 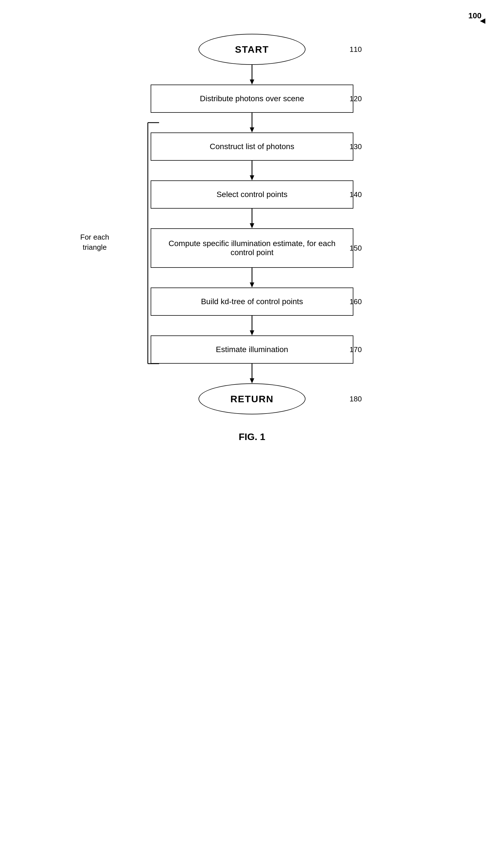 What do you see at coordinates (252, 248) in the screenshot?
I see `step4-node: Compute specific illumination estimate, …` at bounding box center [252, 248].